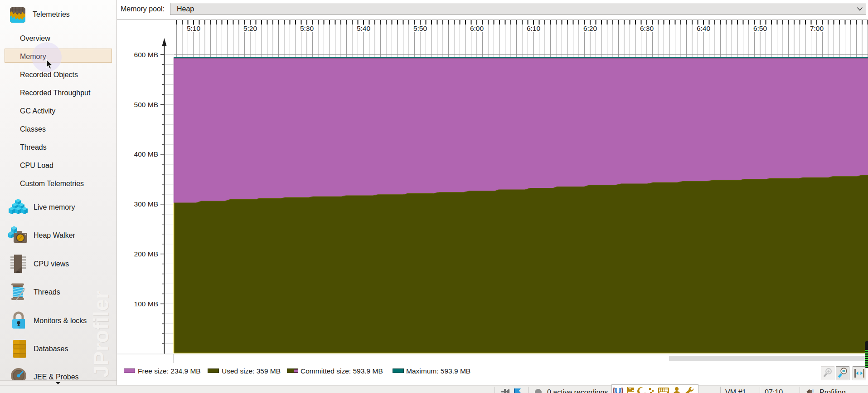  Describe the element at coordinates (146, 154) in the screenshot. I see `svg-text: 400 MB` at that location.